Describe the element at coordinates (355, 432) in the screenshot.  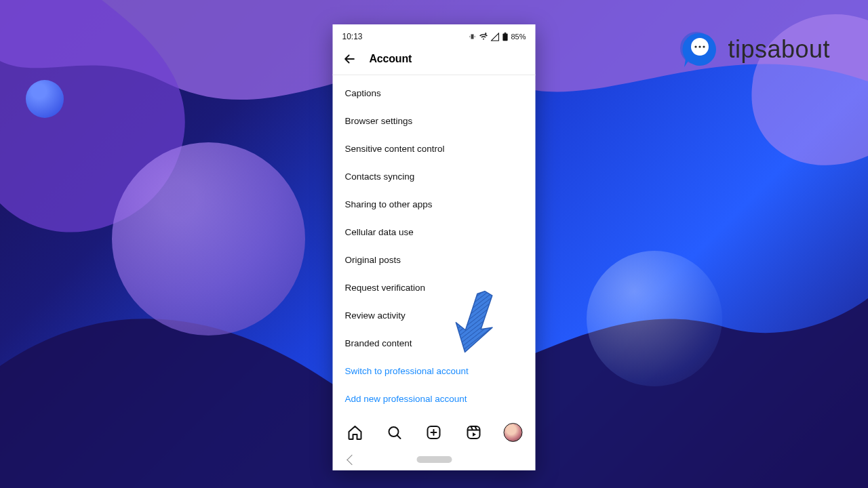
I see `home-icon` at that location.